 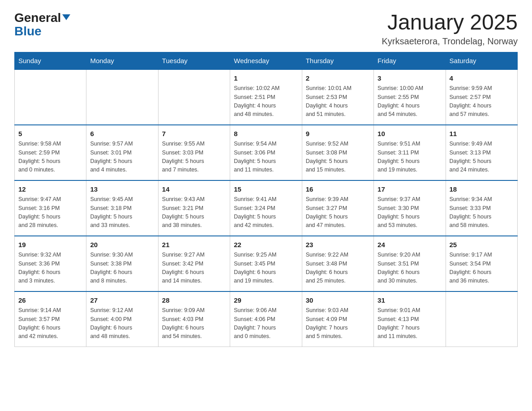 I want to click on calendar-week-2: 5Sunrise: 9:58 AM Sunset: 2:59 PM Daylig…, so click(x=266, y=153).